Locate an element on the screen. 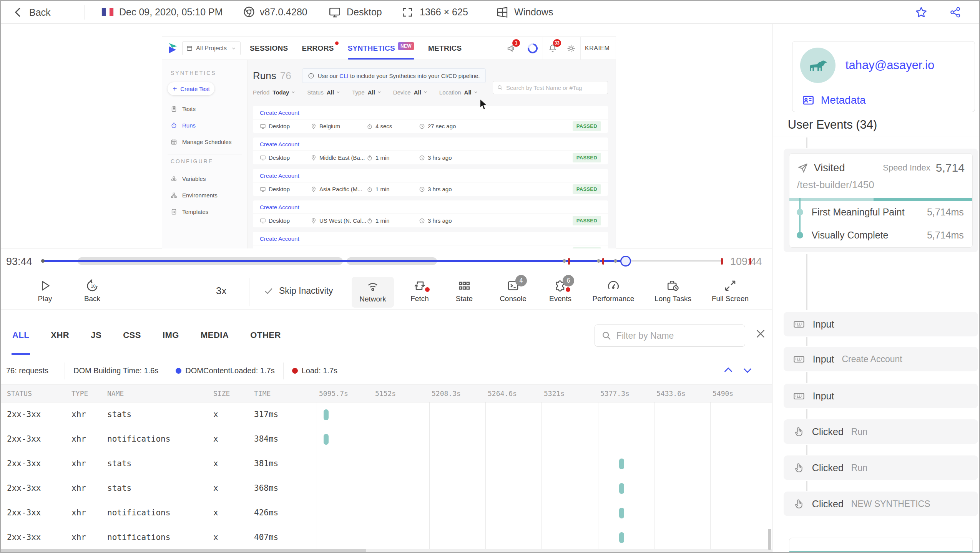 This screenshot has width=980, height=553. visited-event-card: Visited Speed Index 5,714 /test-builder/… is located at coordinates (881, 200).